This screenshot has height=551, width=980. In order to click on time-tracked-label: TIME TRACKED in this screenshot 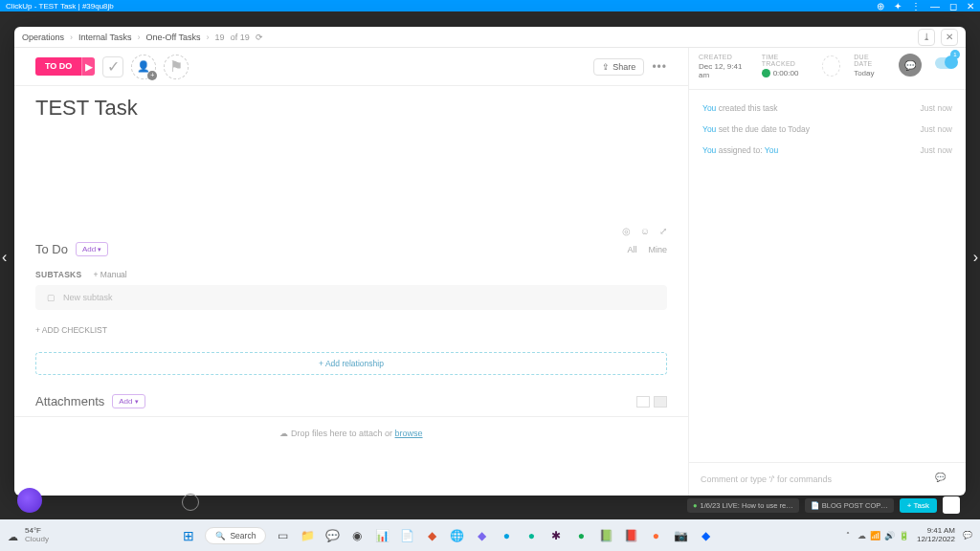, I will do `click(785, 60)`.